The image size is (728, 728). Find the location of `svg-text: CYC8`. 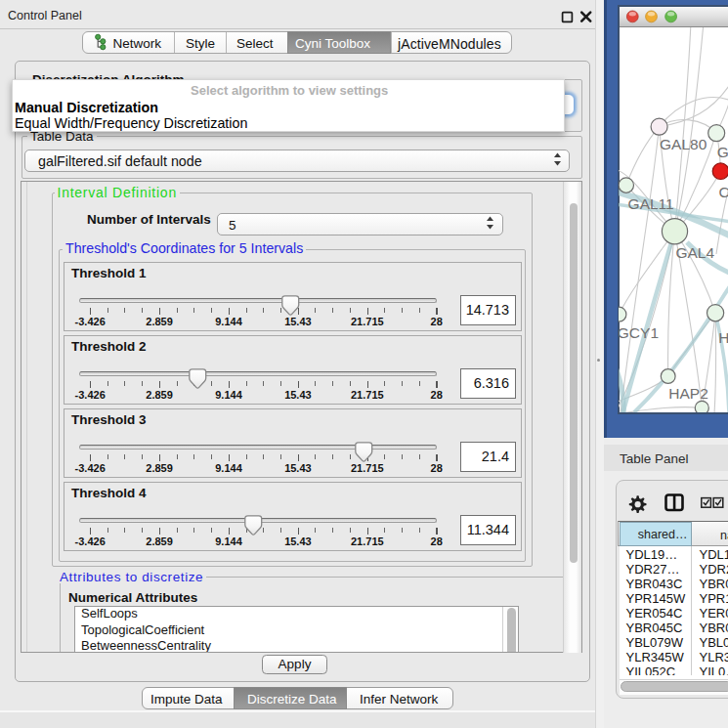

svg-text: CYC8 is located at coordinates (723, 192).